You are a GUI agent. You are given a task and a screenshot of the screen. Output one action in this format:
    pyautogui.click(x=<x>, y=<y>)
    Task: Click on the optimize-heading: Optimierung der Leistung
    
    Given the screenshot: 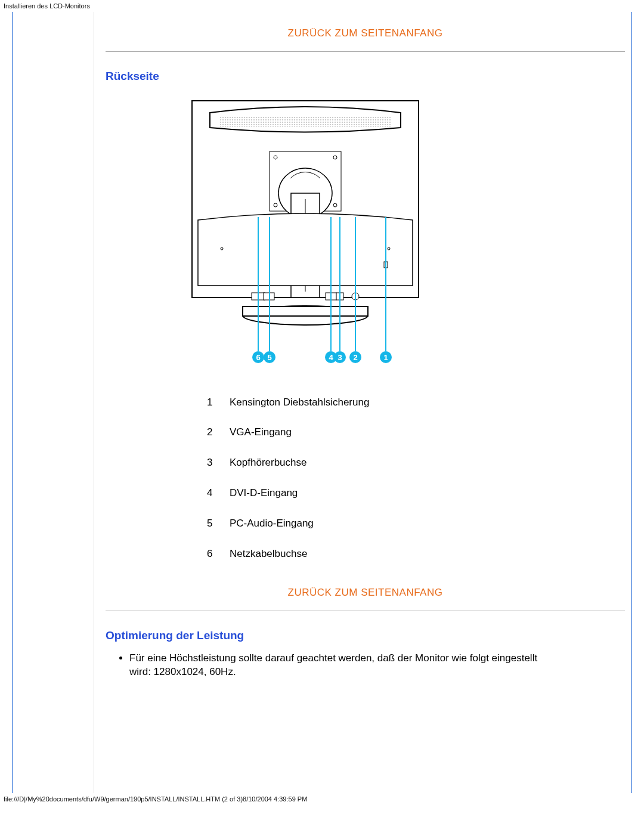 What is the action you would take?
    pyautogui.click(x=365, y=636)
    